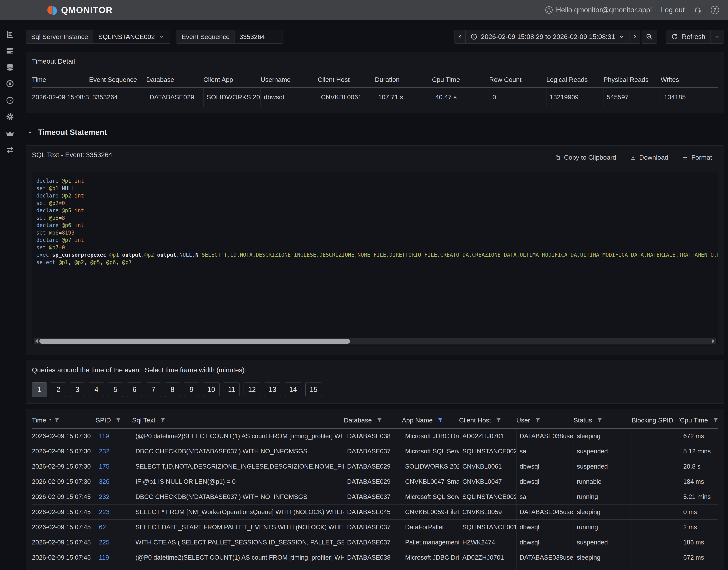 Image resolution: width=728 pixels, height=570 pixels. What do you see at coordinates (114, 497) in the screenshot?
I see `cell-spid: 232` at bounding box center [114, 497].